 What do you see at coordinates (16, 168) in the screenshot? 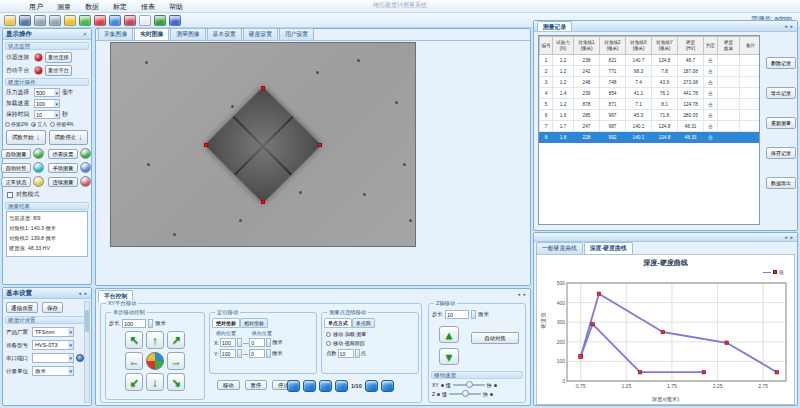
I see `tool-button-target: 自动对焦` at bounding box center [16, 168].